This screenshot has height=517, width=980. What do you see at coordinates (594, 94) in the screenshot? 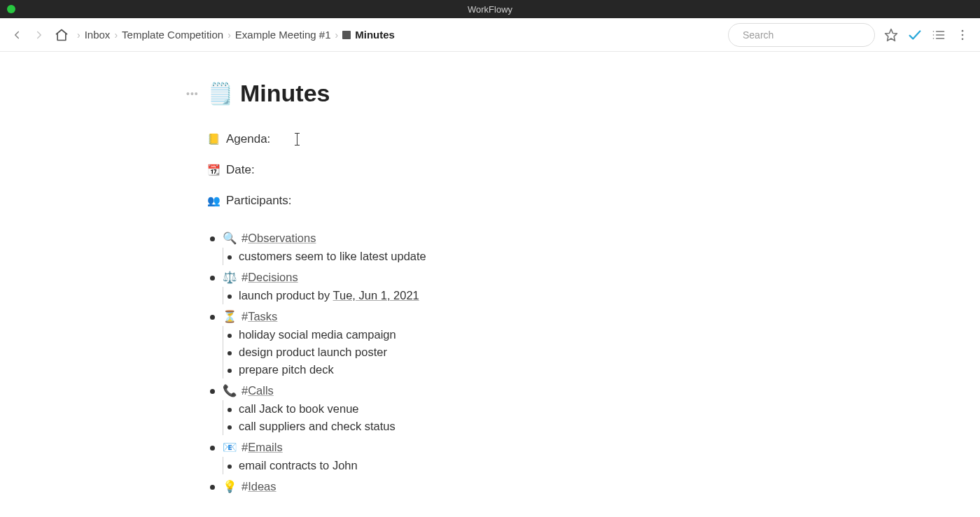
I see `page-title-row: ••• 🗒️ Minutes` at bounding box center [594, 94].